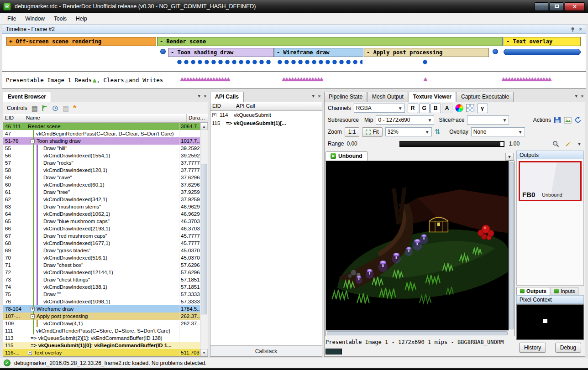  I want to click on debug-button: Debug, so click(568, 348).